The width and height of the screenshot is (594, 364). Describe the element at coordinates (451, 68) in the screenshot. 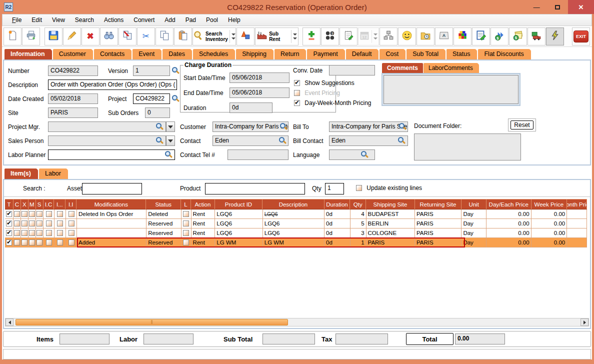

I see `tab-labor-comments: LaborComments` at that location.